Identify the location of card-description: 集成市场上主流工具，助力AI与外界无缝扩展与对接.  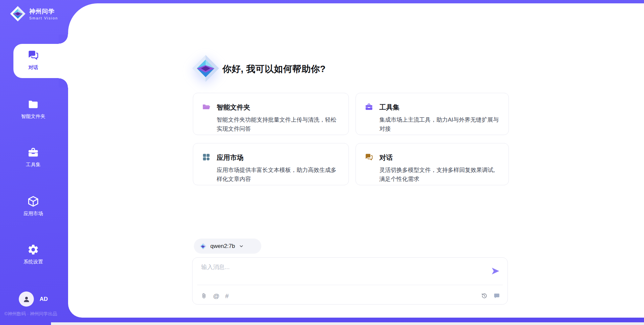
(440, 125).